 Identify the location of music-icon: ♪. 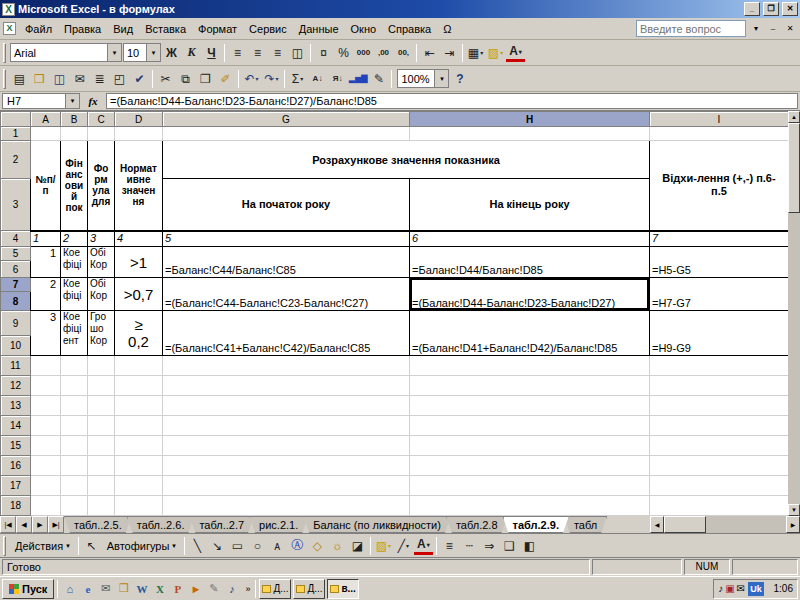
(232, 588).